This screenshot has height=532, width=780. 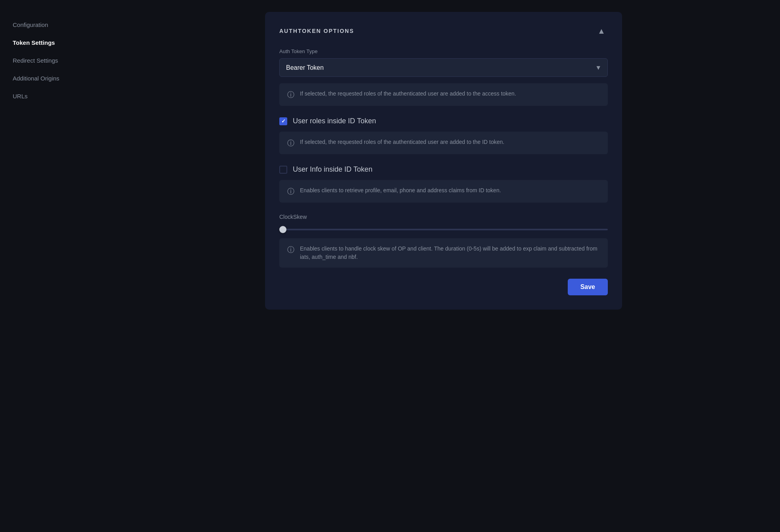 What do you see at coordinates (444, 184) in the screenshot?
I see `user-info-id-token-section: User Info inside ID Token ⓘ Enables clie…` at bounding box center [444, 184].